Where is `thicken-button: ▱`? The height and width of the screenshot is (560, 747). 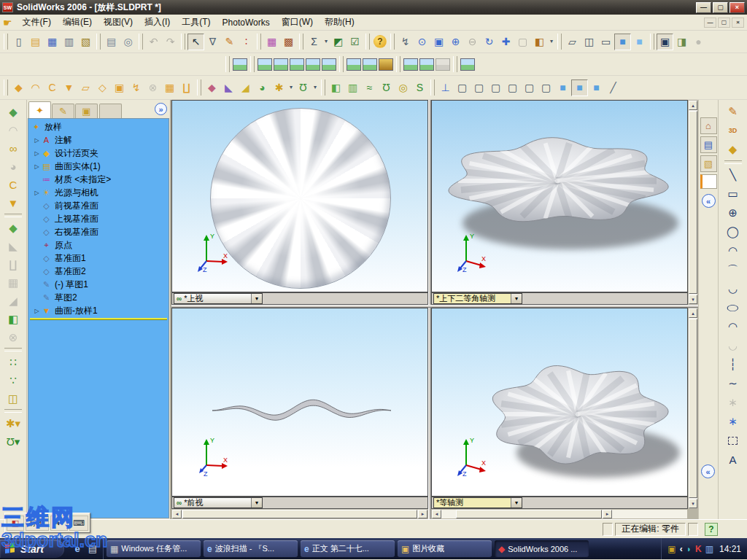 thicken-button: ▱ is located at coordinates (86, 88).